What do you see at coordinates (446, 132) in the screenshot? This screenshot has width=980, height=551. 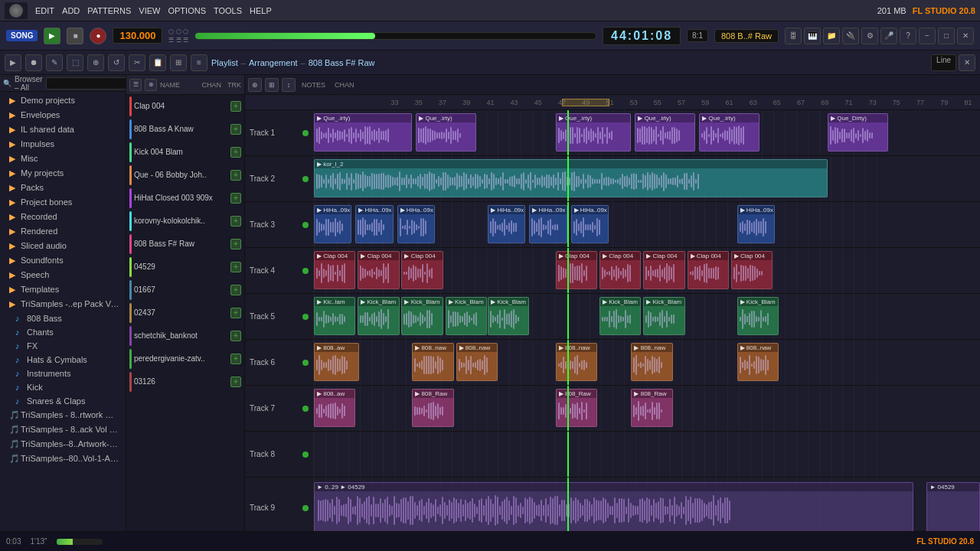 I see `clip-track1-1: ▶ Que_.irty)` at bounding box center [446, 132].